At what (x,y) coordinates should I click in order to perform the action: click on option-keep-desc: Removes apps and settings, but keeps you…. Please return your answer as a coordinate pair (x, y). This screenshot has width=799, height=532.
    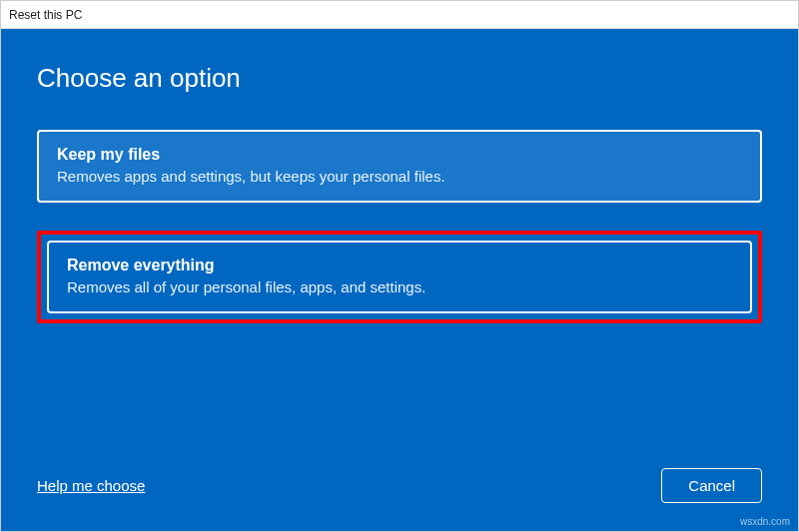
    Looking at the image, I should click on (400, 176).